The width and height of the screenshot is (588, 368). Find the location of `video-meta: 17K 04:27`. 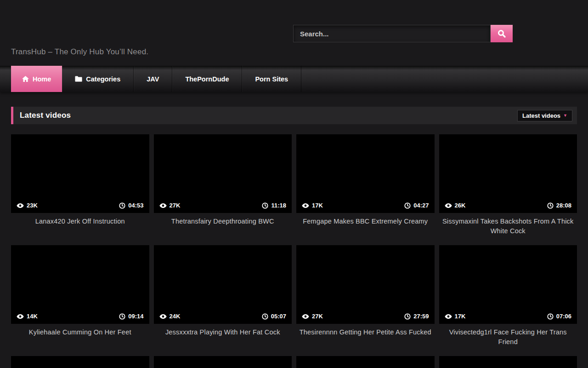

video-meta: 17K 04:27 is located at coordinates (366, 206).